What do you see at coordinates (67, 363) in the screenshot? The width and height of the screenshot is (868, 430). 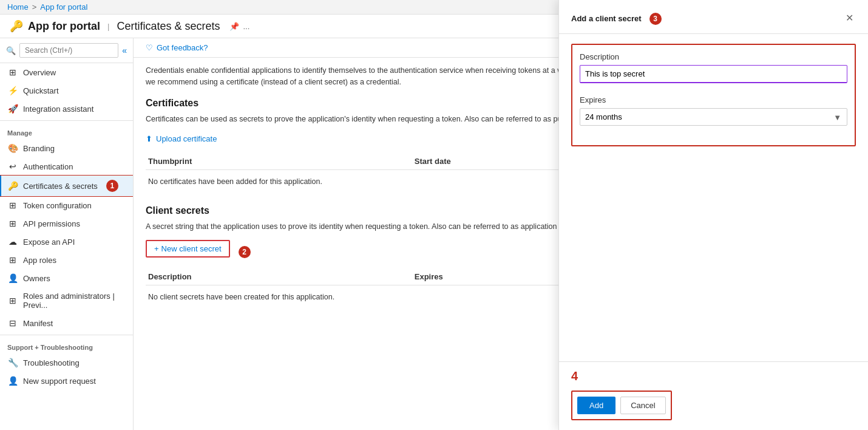 I see `sidebar-item-troubleshooting: 🔧 Troubleshooting` at bounding box center [67, 363].